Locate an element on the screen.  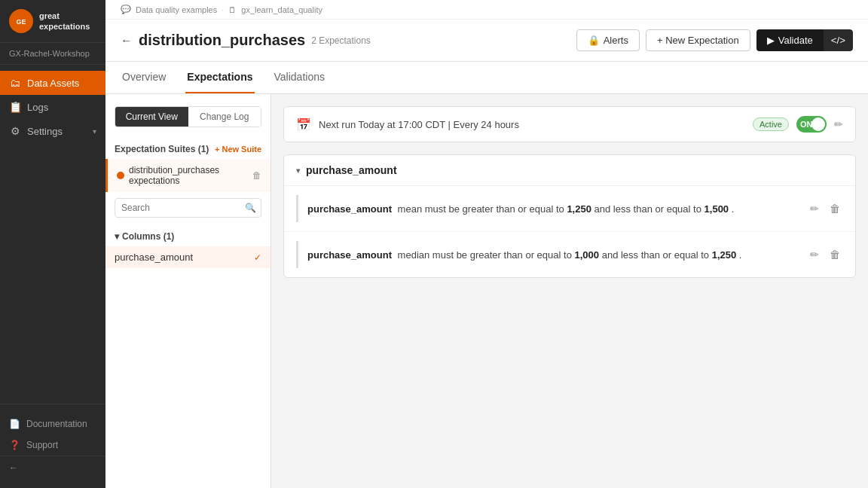
page-title: distribution_purchases is located at coordinates (222, 41).